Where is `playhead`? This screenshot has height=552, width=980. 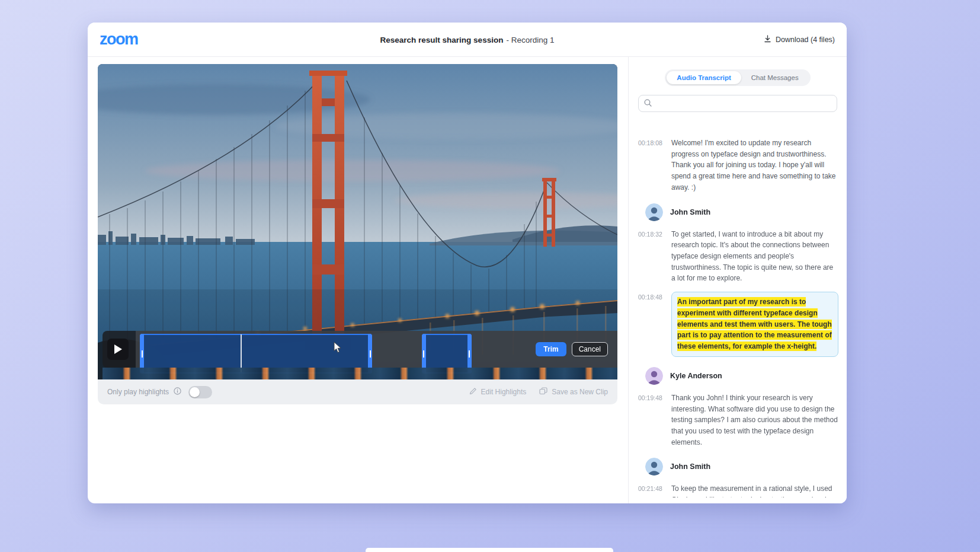 playhead is located at coordinates (241, 353).